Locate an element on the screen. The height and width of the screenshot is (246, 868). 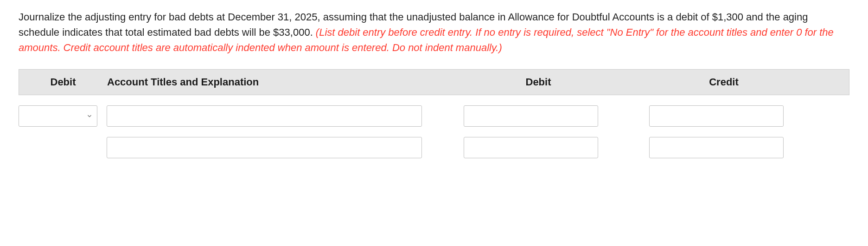
table-header-row: Debit Account Titles and Explanation Deb… is located at coordinates (434, 82).